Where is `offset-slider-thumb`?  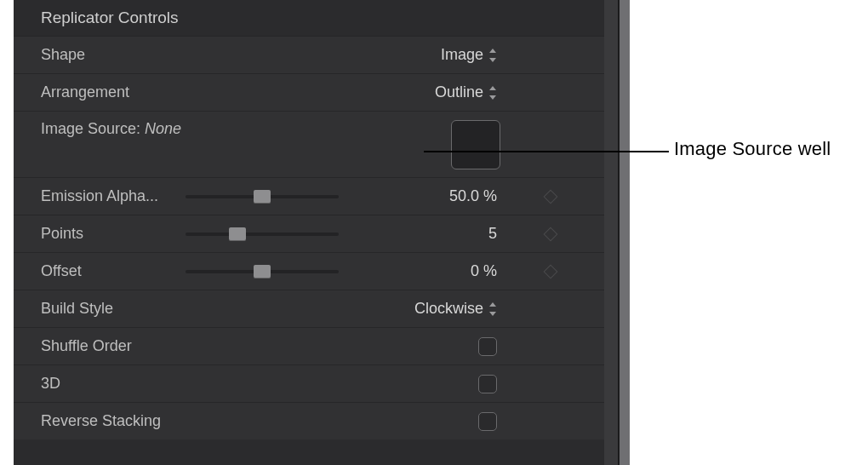
offset-slider-thumb is located at coordinates (262, 272).